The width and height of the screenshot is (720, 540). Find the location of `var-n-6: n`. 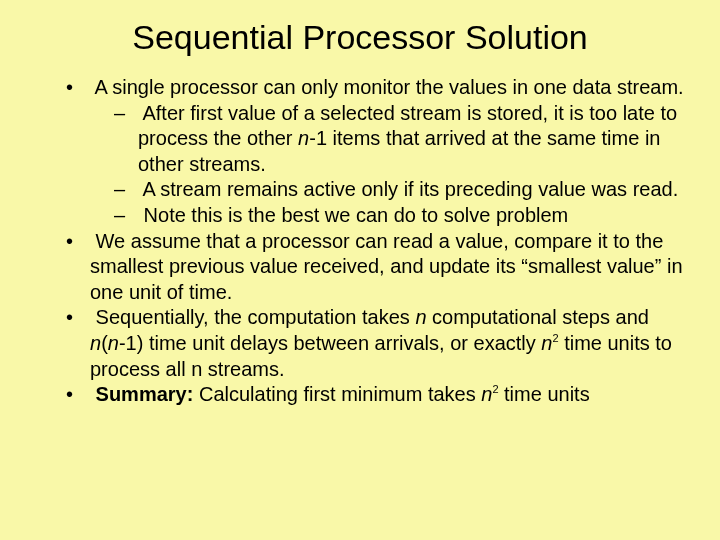

var-n-6: n is located at coordinates (486, 394).